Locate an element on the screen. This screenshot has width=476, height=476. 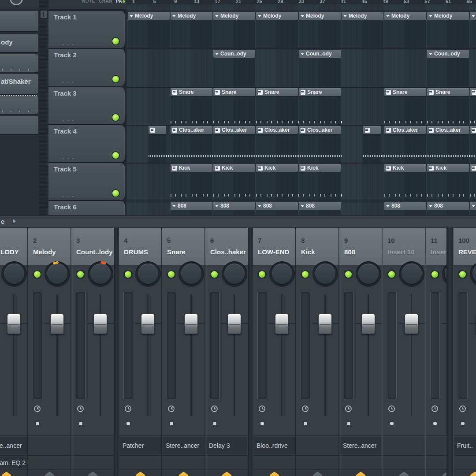
mixer-strip-2: 2Melody is located at coordinates (49, 352).